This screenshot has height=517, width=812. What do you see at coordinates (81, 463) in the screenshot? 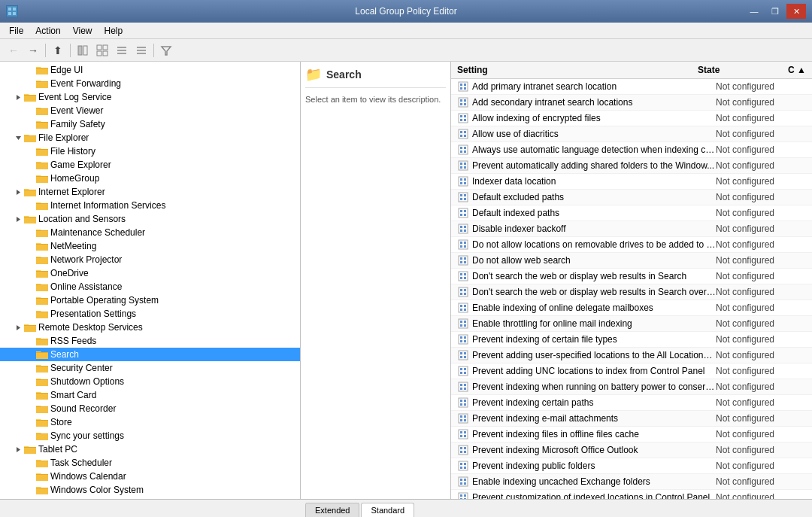
I see `tree-item-label: Task Scheduler` at bounding box center [81, 463].